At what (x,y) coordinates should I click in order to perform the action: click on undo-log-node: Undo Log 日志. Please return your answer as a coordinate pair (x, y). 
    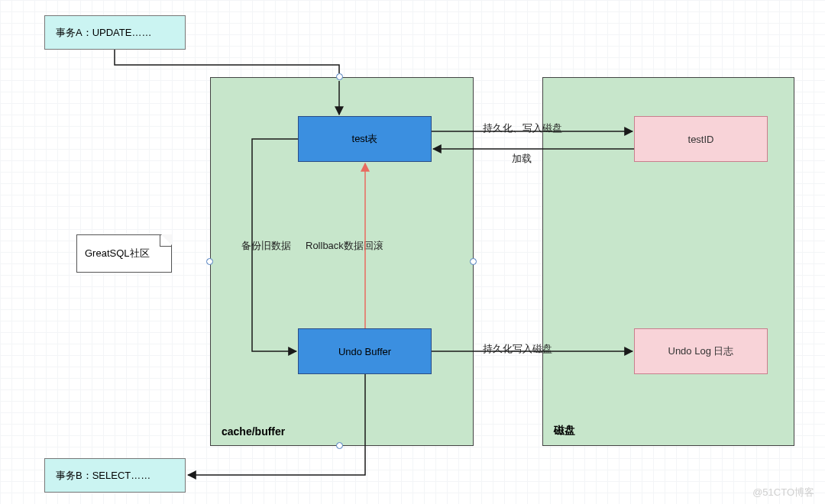
    Looking at the image, I should click on (701, 351).